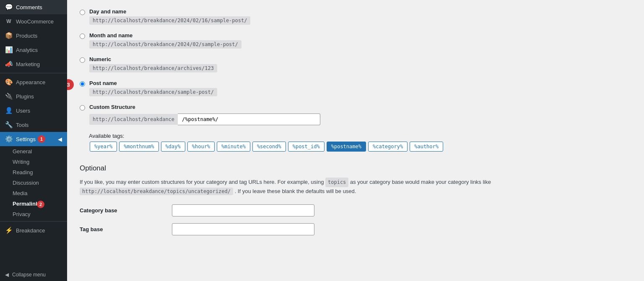 Image resolution: width=644 pixels, height=281 pixels. Describe the element at coordinates (426, 147) in the screenshot. I see `tag-author: %author%` at that location.